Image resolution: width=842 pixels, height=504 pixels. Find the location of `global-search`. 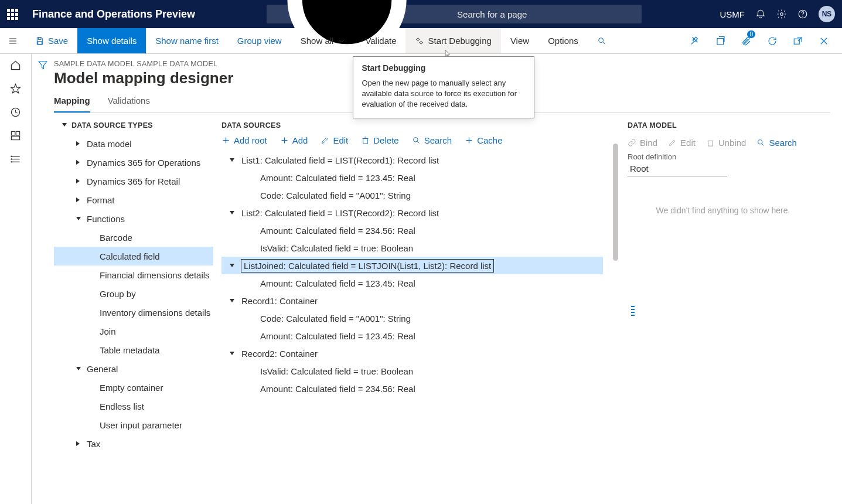

global-search is located at coordinates (454, 14).